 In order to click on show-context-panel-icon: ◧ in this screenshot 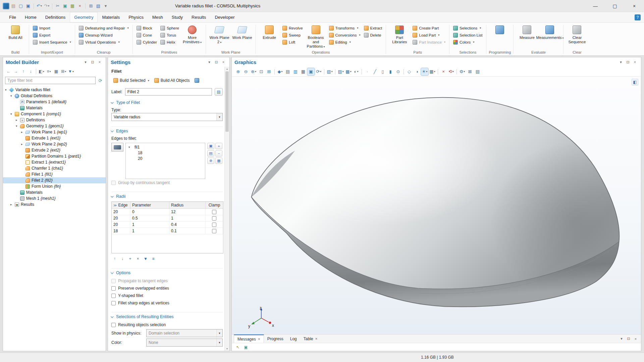, I will do `click(635, 82)`.